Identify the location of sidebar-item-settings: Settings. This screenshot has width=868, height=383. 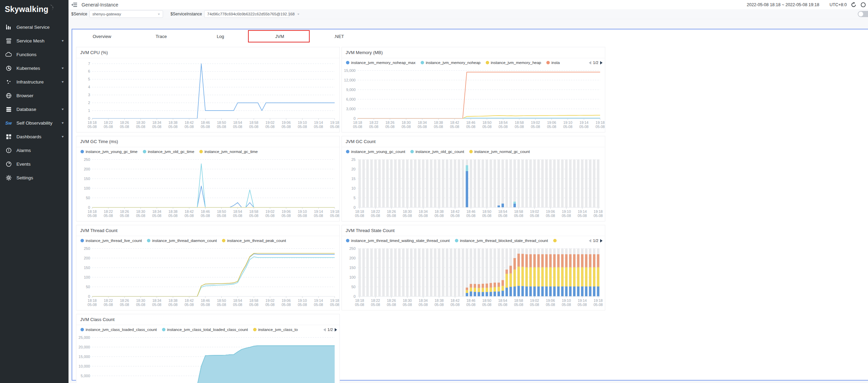
(34, 178).